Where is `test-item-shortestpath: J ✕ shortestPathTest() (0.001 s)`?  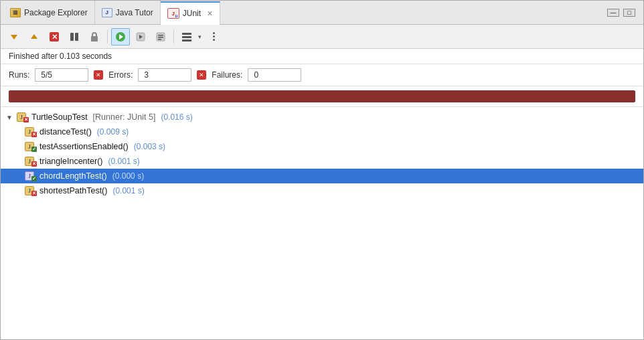
test-item-shortestpath: J ✕ shortestPathTest() (0.001 s) is located at coordinates (322, 191).